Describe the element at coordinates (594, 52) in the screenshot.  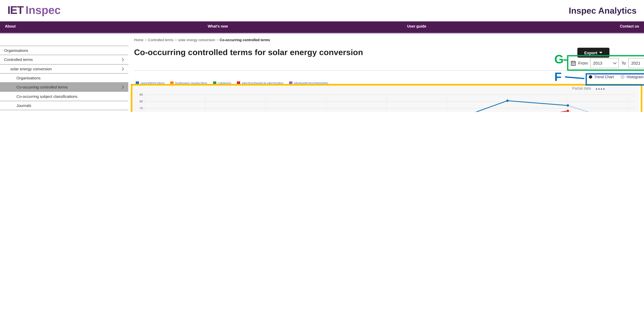
I see `export-button: Export` at that location.